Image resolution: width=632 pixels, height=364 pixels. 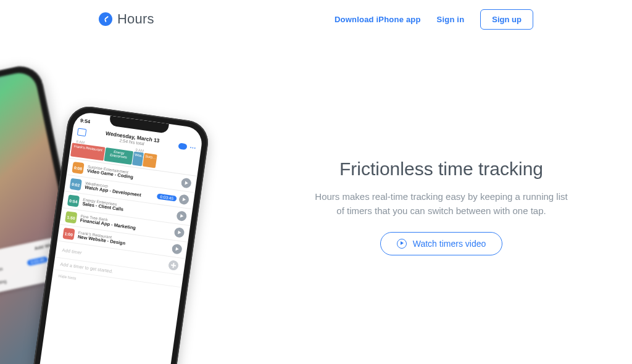 I want to click on timer-duration-chip: 0:54, so click(x=73, y=201).